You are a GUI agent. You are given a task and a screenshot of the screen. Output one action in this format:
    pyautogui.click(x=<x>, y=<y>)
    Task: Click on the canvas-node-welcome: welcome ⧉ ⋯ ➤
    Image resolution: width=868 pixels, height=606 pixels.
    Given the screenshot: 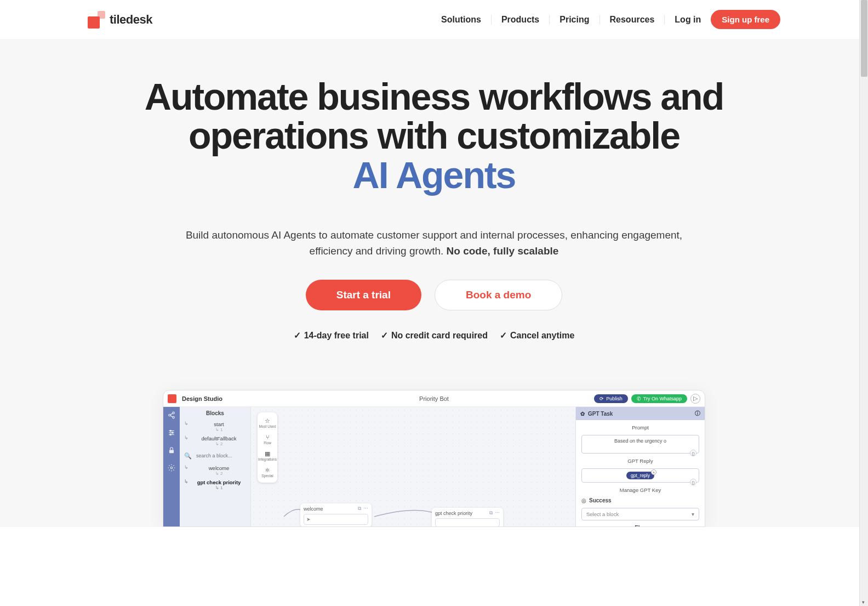 What is the action you would take?
    pyautogui.click(x=336, y=516)
    